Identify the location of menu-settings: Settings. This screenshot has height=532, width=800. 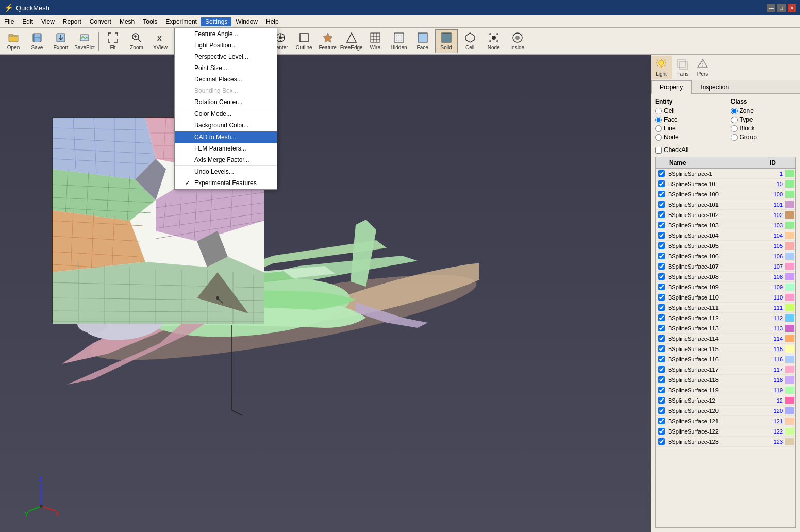
(216, 22).